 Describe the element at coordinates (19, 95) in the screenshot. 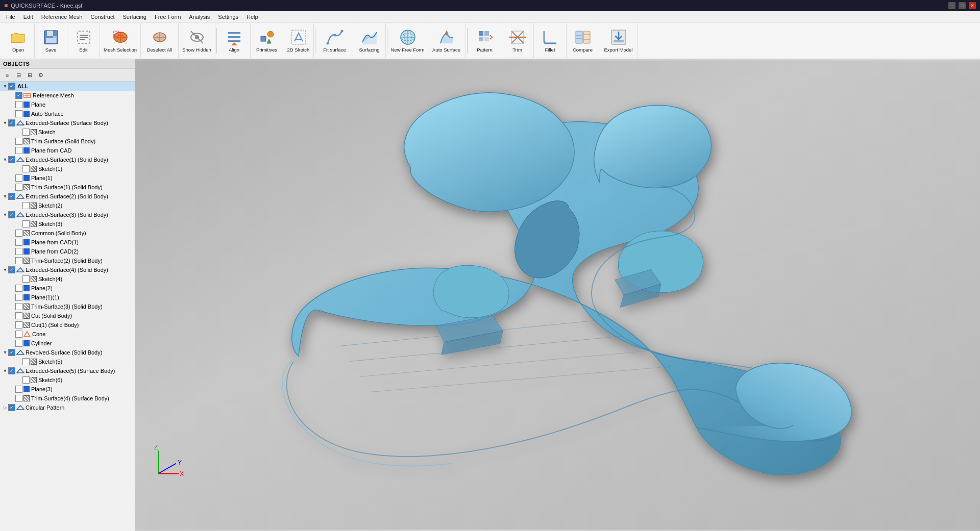

I see `checkbox-ref-mesh` at that location.